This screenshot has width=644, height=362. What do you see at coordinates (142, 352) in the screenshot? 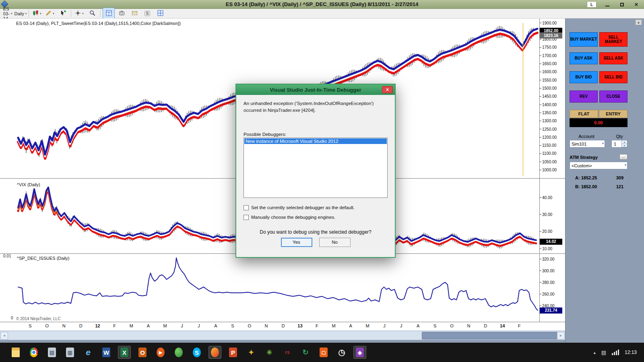
I see `outlook-icon: O` at bounding box center [142, 352].